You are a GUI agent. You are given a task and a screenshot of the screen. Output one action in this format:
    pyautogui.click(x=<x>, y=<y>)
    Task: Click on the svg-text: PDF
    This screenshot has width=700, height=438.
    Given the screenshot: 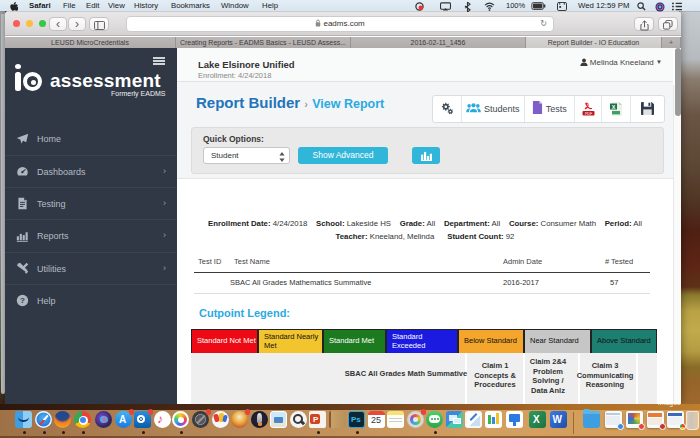 What is the action you would take?
    pyautogui.click(x=588, y=114)
    